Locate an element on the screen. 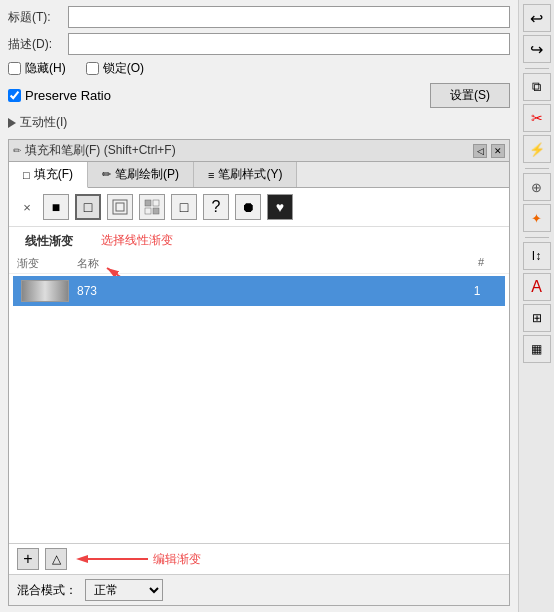 Image resolution: width=554 pixels, height=612 pixels. title-input is located at coordinates (289, 17).